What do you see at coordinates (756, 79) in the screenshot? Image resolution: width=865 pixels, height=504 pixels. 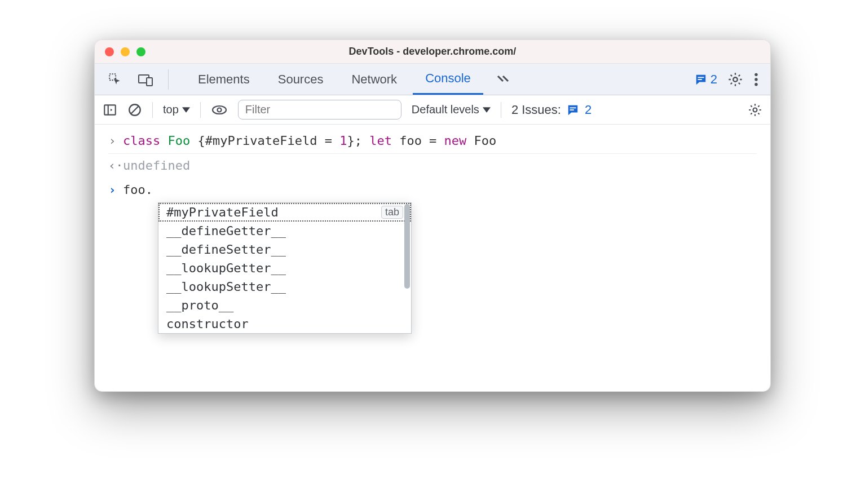 I see `kebab-menu-icon` at bounding box center [756, 79].